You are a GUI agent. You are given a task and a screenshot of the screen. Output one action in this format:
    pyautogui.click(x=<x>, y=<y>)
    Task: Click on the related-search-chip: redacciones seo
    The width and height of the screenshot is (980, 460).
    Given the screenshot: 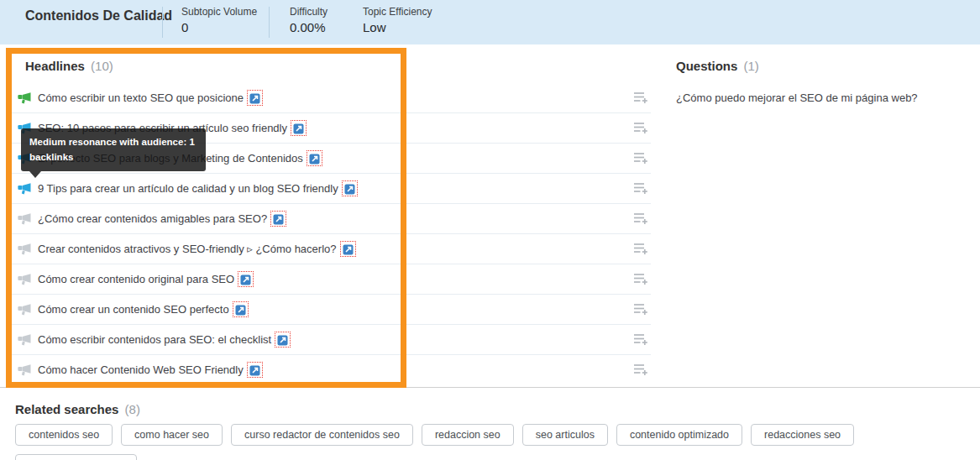 What is the action you would take?
    pyautogui.click(x=803, y=435)
    